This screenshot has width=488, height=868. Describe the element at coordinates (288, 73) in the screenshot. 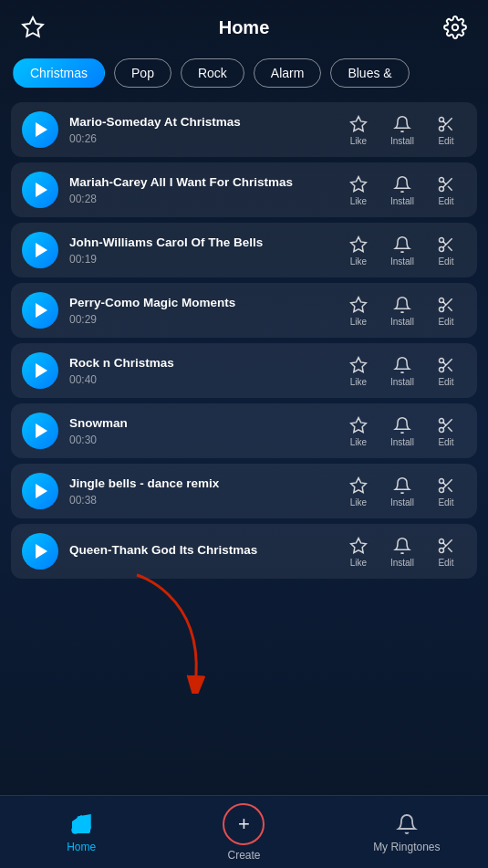

I see `category-alarm: Alarm` at that location.